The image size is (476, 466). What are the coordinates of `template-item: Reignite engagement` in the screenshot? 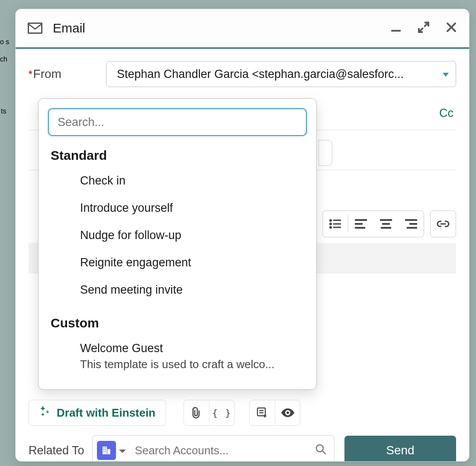 It's located at (192, 262).